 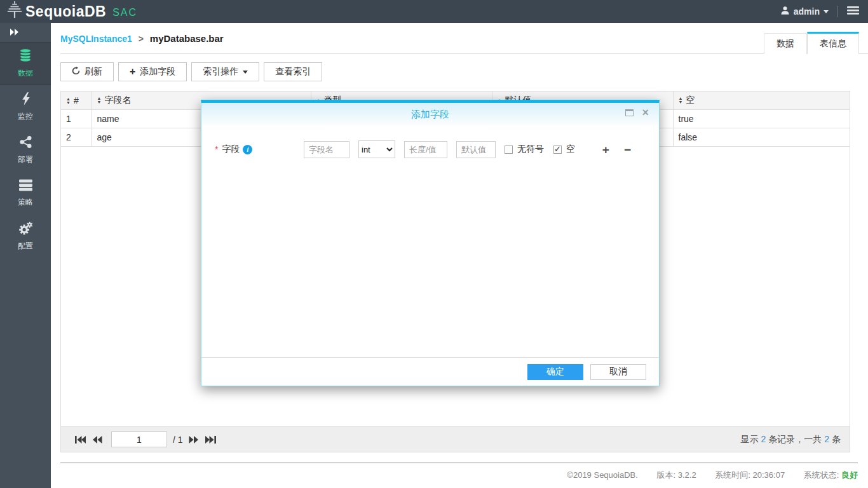 What do you see at coordinates (25, 255) in the screenshot?
I see `sidebar: 数据 监控 部署 策略` at bounding box center [25, 255].